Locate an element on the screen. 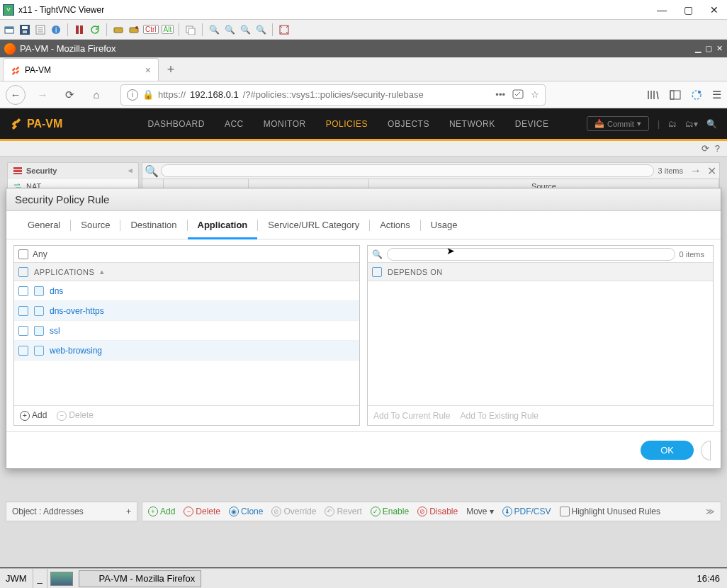 The width and height of the screenshot is (727, 588). save-icon is located at coordinates (25, 30).